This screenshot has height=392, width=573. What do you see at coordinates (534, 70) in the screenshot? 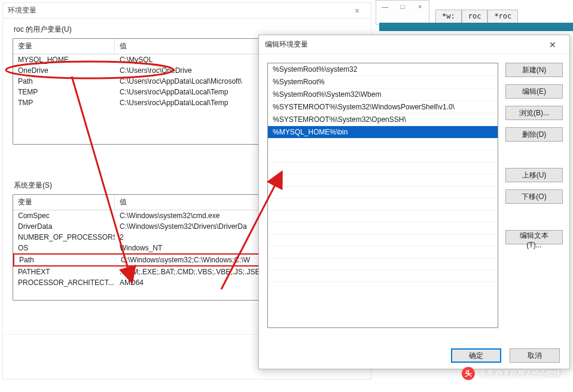
I see `new-button: 新建(N)` at bounding box center [534, 70].